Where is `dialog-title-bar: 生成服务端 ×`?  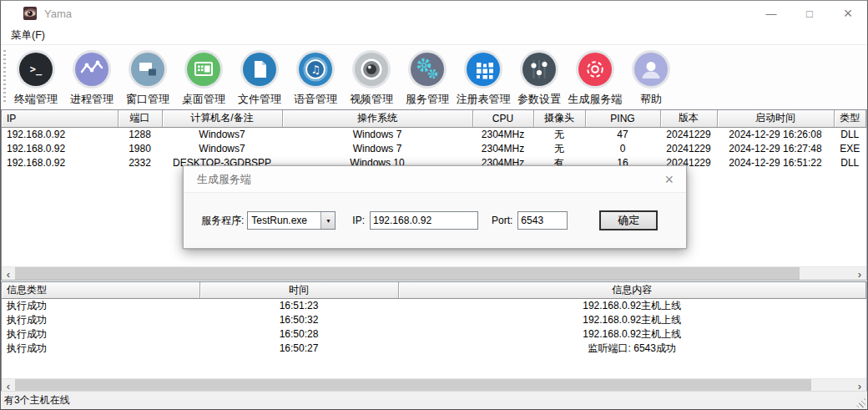 dialog-title-bar: 生成服务端 × is located at coordinates (435, 180).